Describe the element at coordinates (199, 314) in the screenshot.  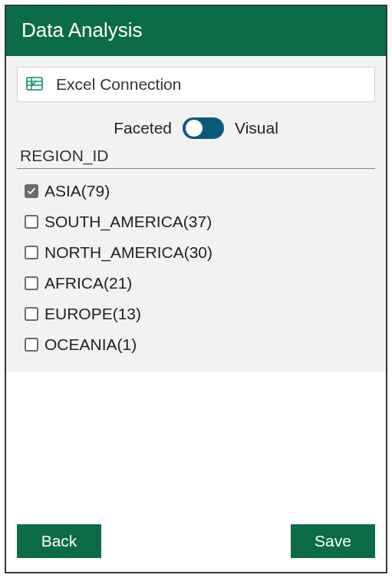
I see `facet-item-europe: EUROPE(13)` at that location.